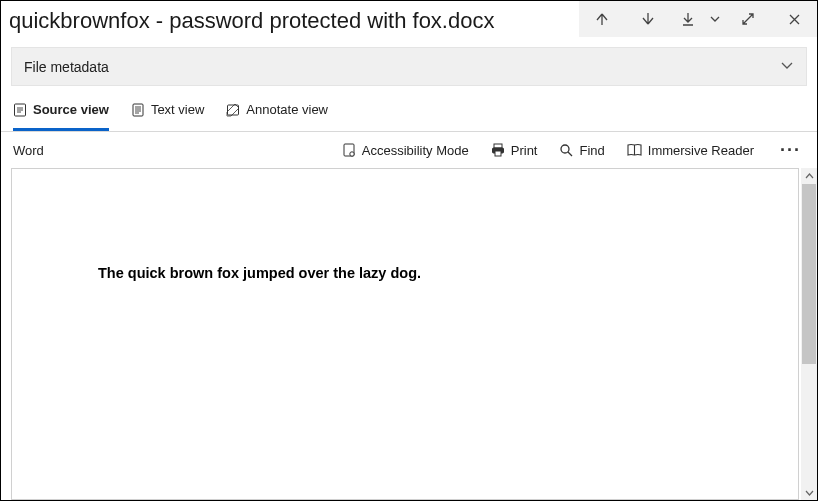 This screenshot has width=818, height=501. I want to click on caret-up-icon, so click(810, 176).